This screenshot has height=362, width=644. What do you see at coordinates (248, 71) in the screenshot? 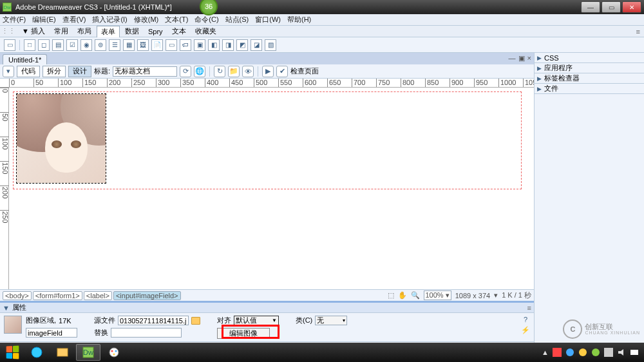
I see `preview-icon: 👁` at bounding box center [248, 71].